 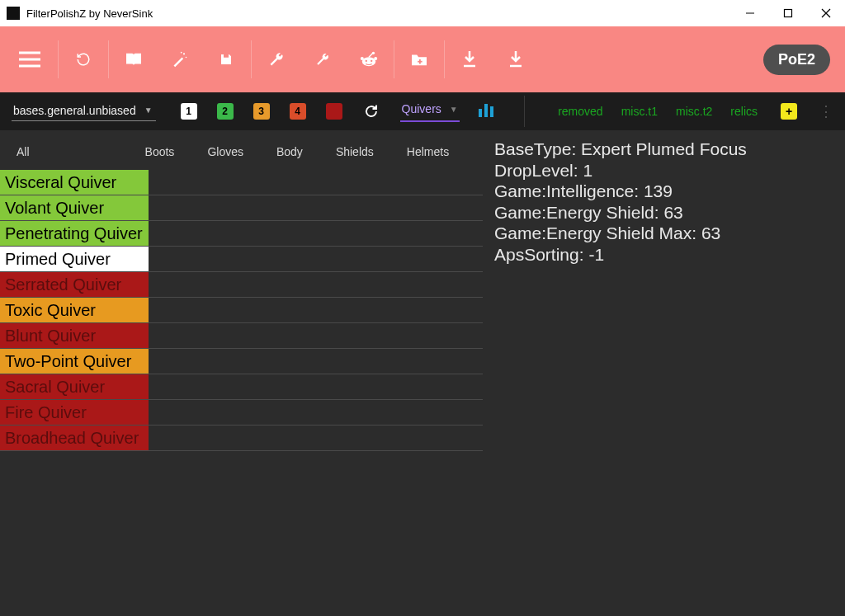 What do you see at coordinates (134, 59) in the screenshot?
I see `book-icon` at bounding box center [134, 59].